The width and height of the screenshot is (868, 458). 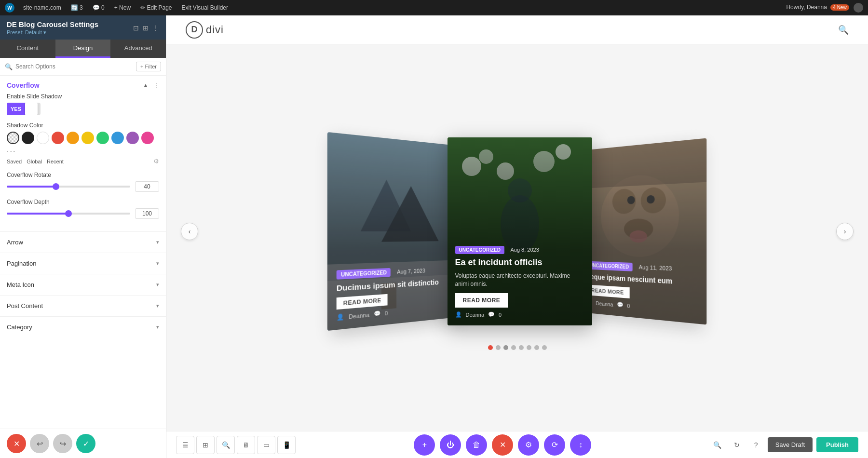 I want to click on arrow-section: Arrow ▾, so click(x=83, y=242).